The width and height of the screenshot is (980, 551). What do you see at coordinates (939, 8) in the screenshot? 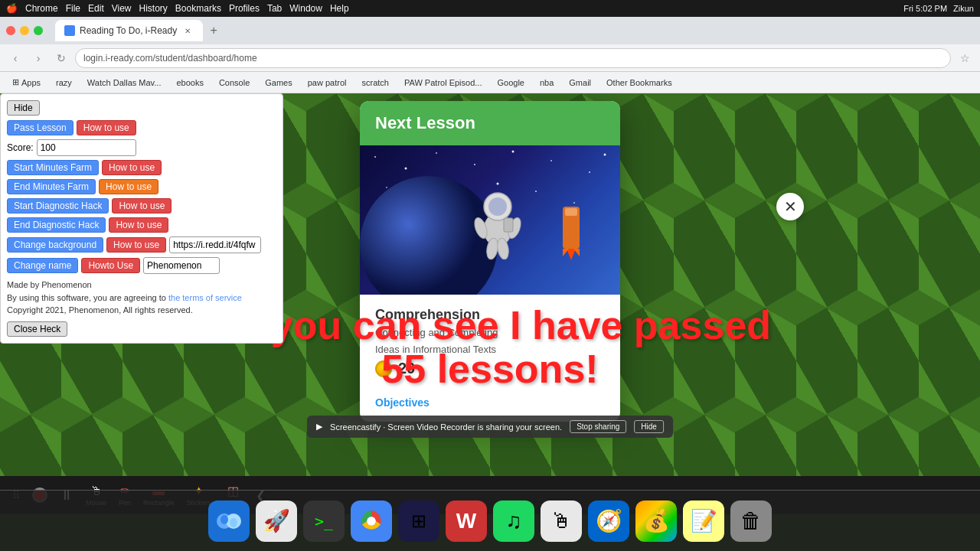
I see `mac-topbar-right: Fri 5:02 PM Zikun` at bounding box center [939, 8].